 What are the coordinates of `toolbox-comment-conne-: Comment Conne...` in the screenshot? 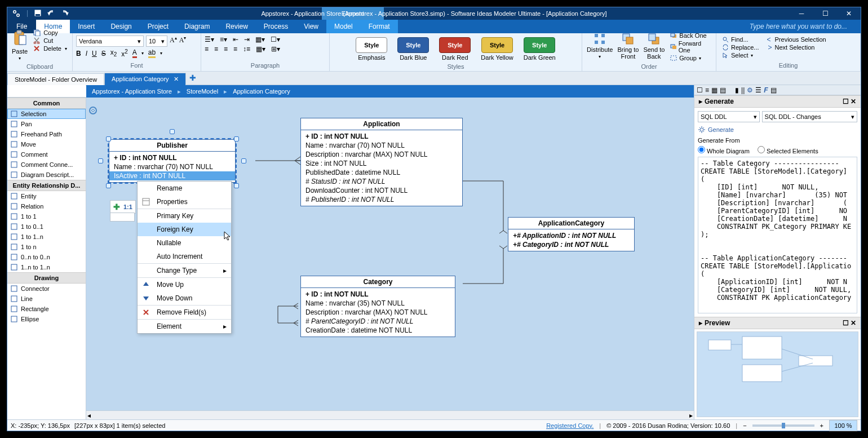 It's located at (46, 165).